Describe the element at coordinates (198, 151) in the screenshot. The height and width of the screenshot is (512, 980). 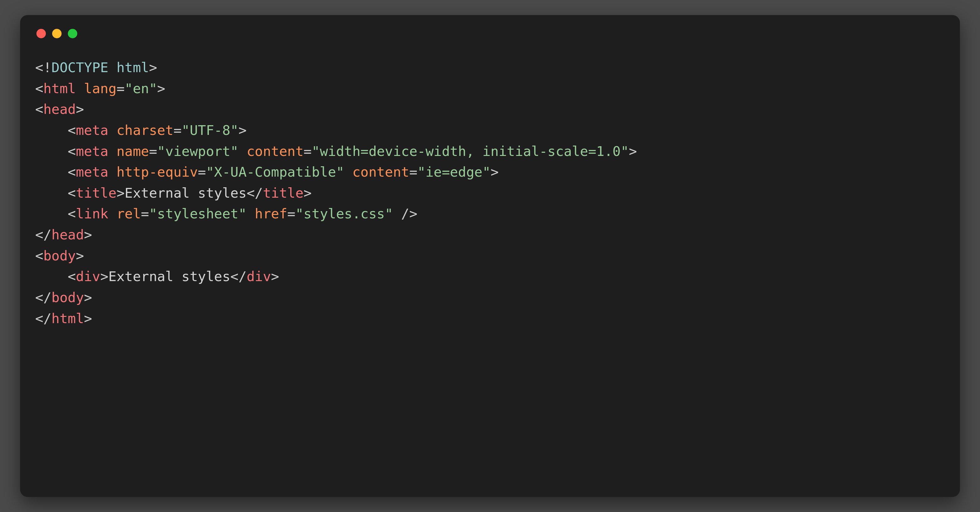
I see `code-token-string: "viewport"` at that location.